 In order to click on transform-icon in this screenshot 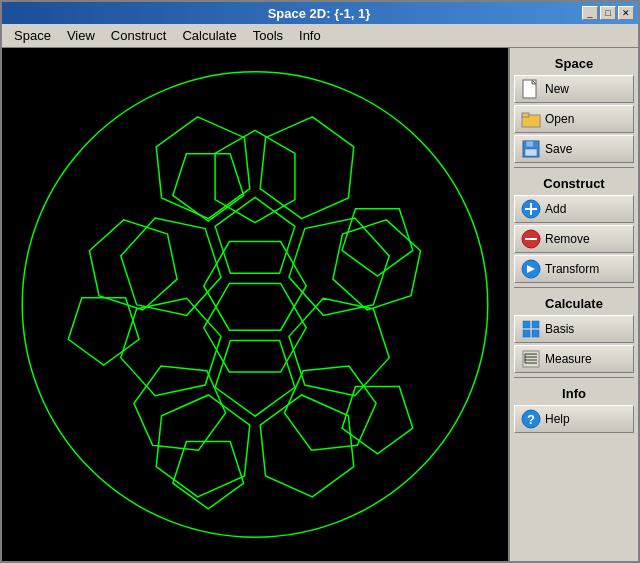, I will do `click(531, 269)`.